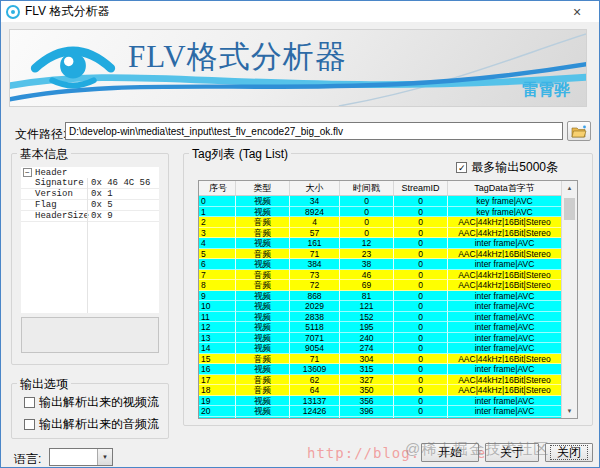 The image size is (600, 468). What do you see at coordinates (380, 264) in the screenshot?
I see `tag-row-6: 6视频384380inter frame|AVC` at bounding box center [380, 264].